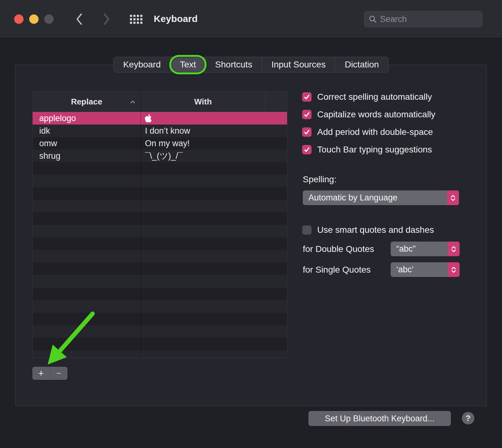 This screenshot has height=448, width=502. Describe the element at coordinates (419, 249) in the screenshot. I see `popup-value: “abc”` at that location.